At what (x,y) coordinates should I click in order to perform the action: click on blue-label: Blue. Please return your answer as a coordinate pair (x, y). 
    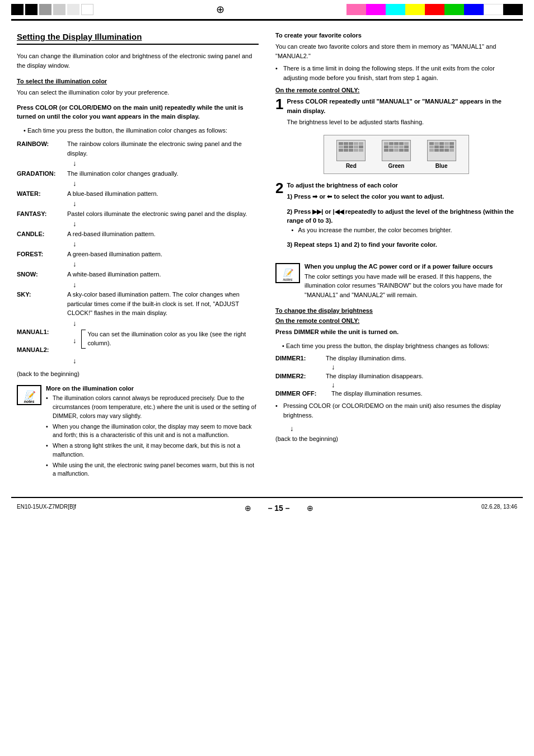
    Looking at the image, I should click on (442, 166).